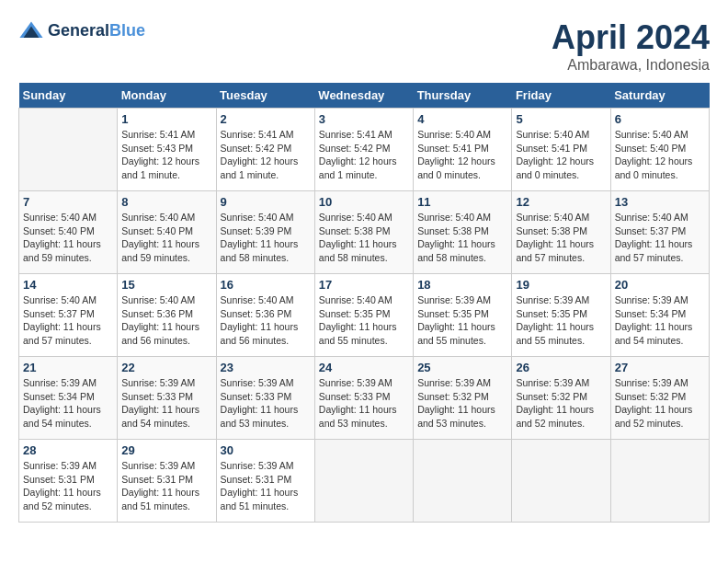  What do you see at coordinates (68, 96) in the screenshot?
I see `header-cell-sunday: Sunday` at bounding box center [68, 96].